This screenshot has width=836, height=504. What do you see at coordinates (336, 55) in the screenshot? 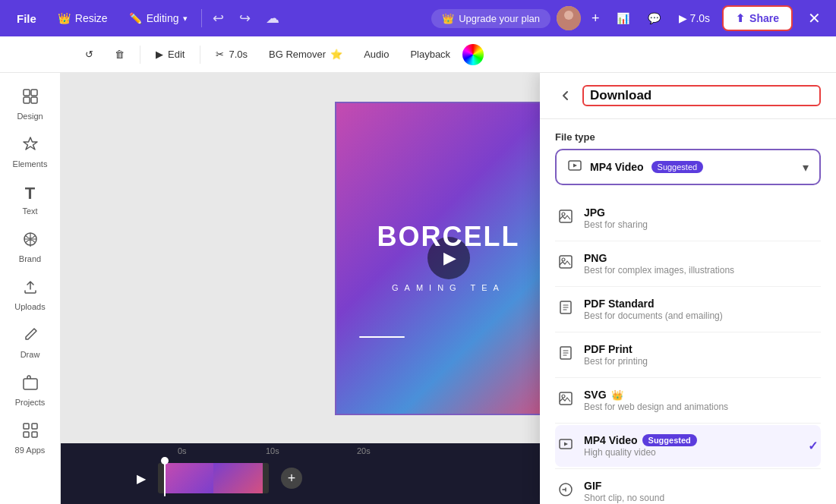
I see `crown-icon: ⭐` at bounding box center [336, 55].